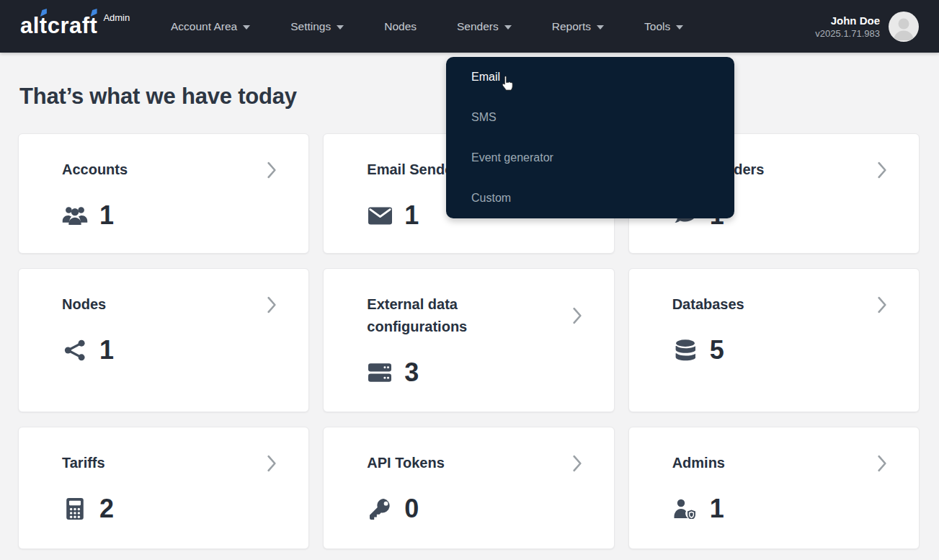  Describe the element at coordinates (59, 26) in the screenshot. I see `logo-wordmark: altcraft` at that location.